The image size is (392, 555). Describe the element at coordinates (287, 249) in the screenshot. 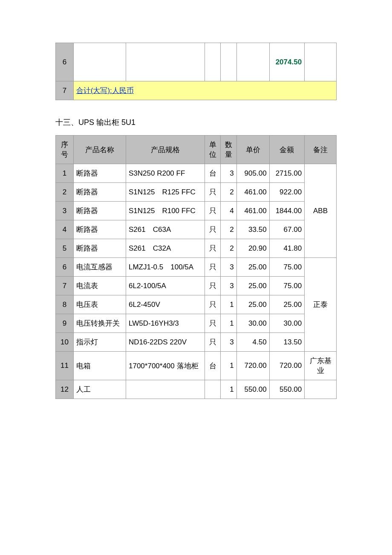

I see `row-amount: 41.80` at that location.